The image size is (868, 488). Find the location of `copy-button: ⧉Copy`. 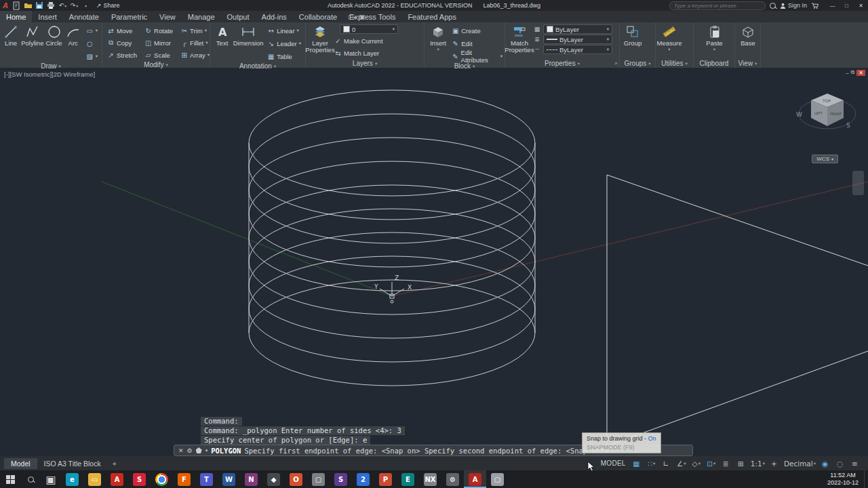

copy-button: ⧉Copy is located at coordinates (123, 43).